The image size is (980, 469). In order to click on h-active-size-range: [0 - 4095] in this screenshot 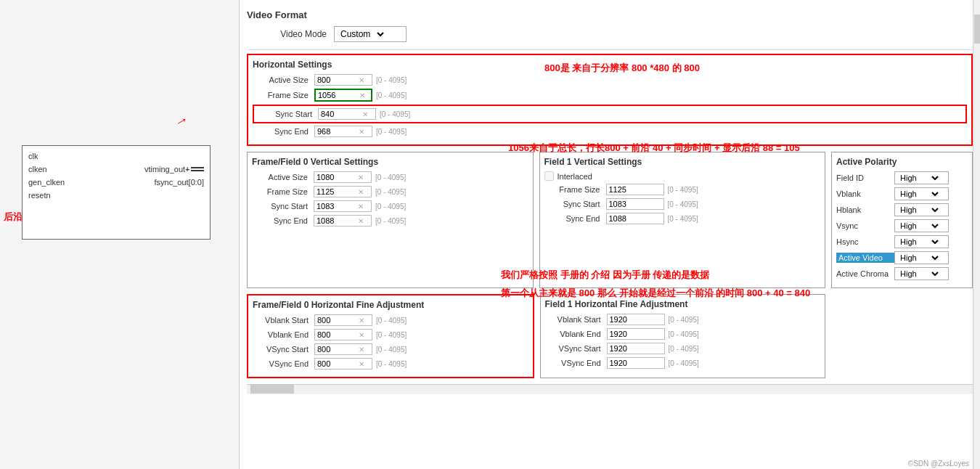, I will do `click(391, 80)`.